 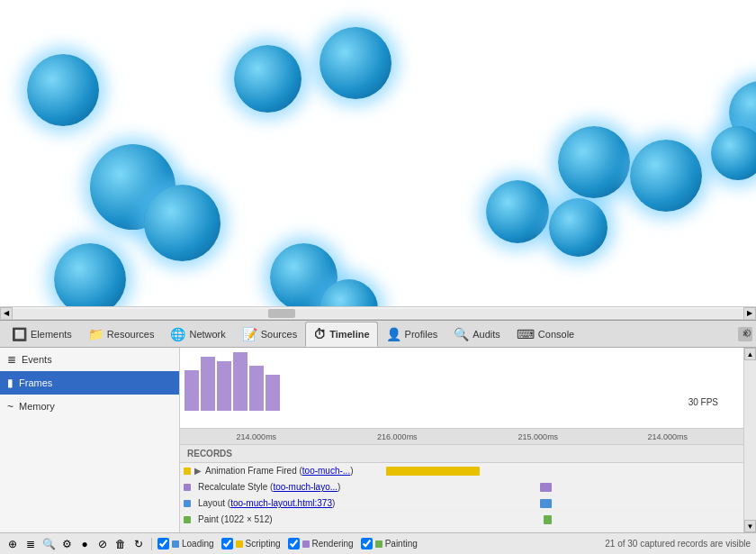 What do you see at coordinates (198, 544) in the screenshot?
I see `checkbox-text-loading: Loading` at bounding box center [198, 544].